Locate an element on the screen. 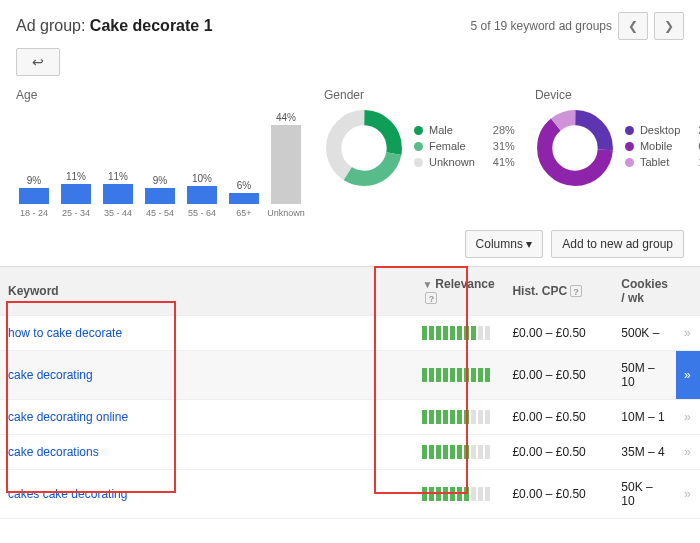 The image size is (700, 543). keyword-link: cakes cake decorating is located at coordinates (68, 494).